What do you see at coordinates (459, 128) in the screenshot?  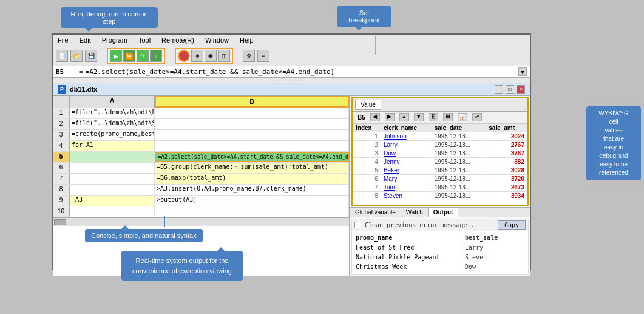 I see `col-date-header: sale_date` at bounding box center [459, 128].